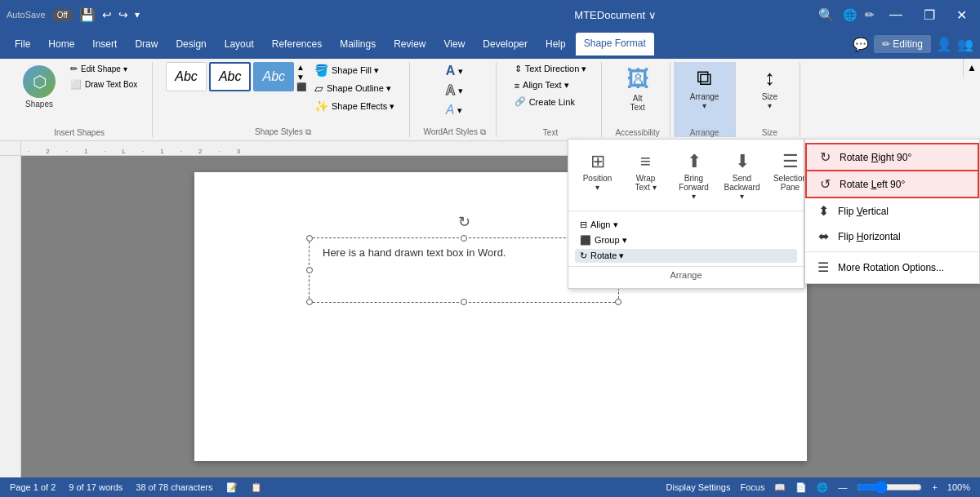 The width and height of the screenshot is (980, 497). Describe the element at coordinates (62, 15) in the screenshot. I see `autosave-toggle: Off` at that location.